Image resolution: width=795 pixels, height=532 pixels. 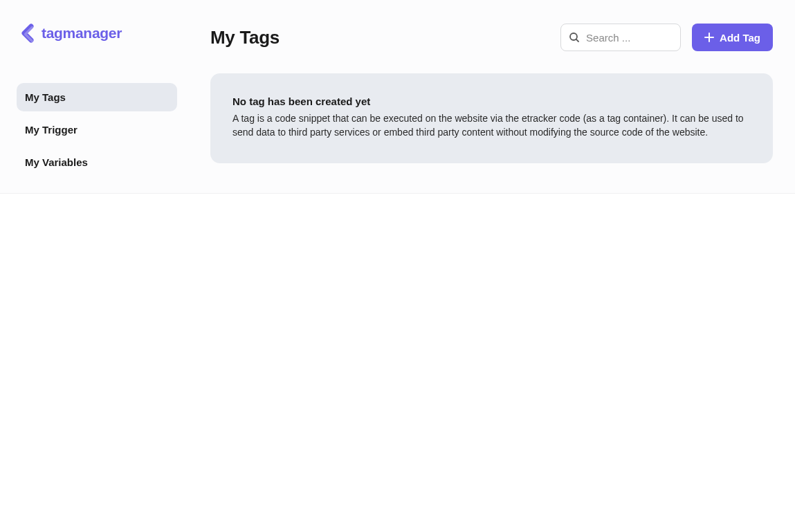 I want to click on sidebar-item-label: My Trigger, so click(x=51, y=130).